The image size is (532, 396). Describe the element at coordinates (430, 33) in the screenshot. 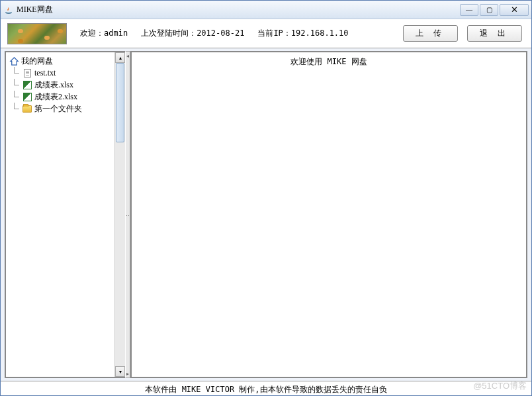

I see `upload-button: 上 传` at that location.